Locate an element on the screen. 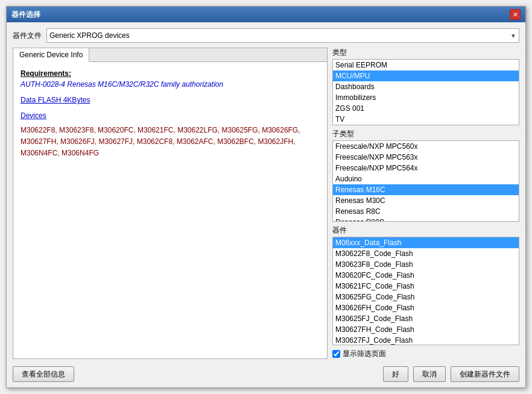 This screenshot has width=532, height=394. requirements-text: AUTH-0028-4 Renesas M16C/M32C/R32C famil… is located at coordinates (170, 84).